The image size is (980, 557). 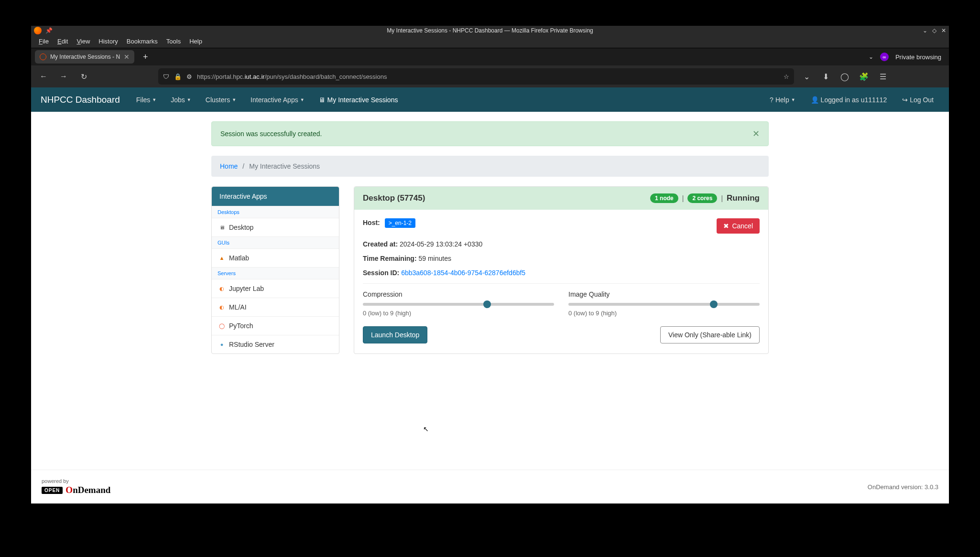 I want to click on jupyter-icon: ◐, so click(x=222, y=289).